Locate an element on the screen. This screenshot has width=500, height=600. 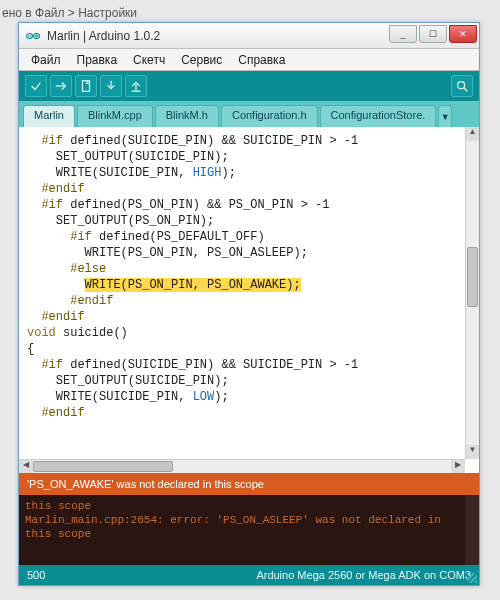
code-line: SET_OUTPUT(PS_ON_PIN); is located at coordinates (242, 221).